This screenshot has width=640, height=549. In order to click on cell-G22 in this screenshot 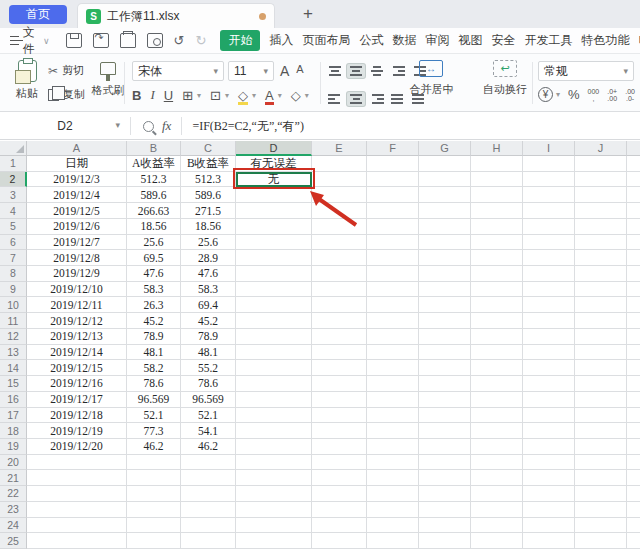, I will do `click(445, 494)`.